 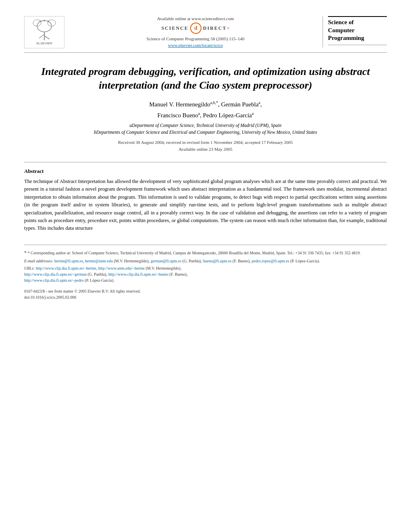 What do you see at coordinates (206, 115) in the screenshot?
I see `authors-line2: Francisco Buenoa, Pedro López-Garcíaa` at bounding box center [206, 115].